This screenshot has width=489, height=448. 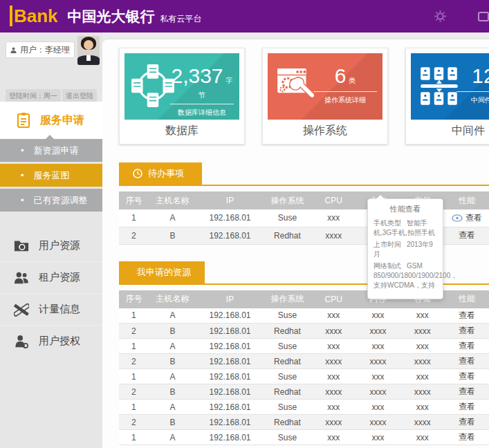 I want to click on performance-tooltip: 性能查看 手机类型智能手机,3G手机,拍照手机 上市时间2013年9月 网络制式…, so click(x=405, y=249).